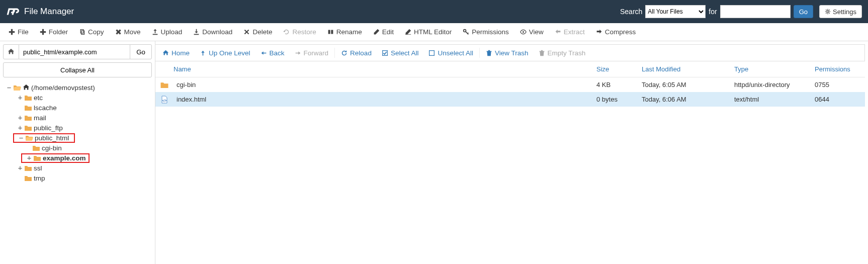 This screenshot has width=868, height=264. I want to click on file-type: httpd/unix-directory, so click(774, 84).